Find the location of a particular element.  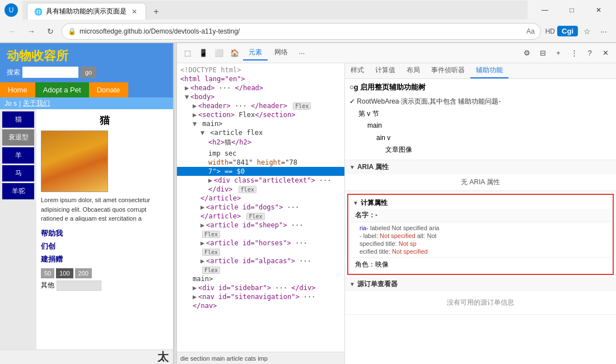

a11y-image: 文章图像 is located at coordinates (480, 150).